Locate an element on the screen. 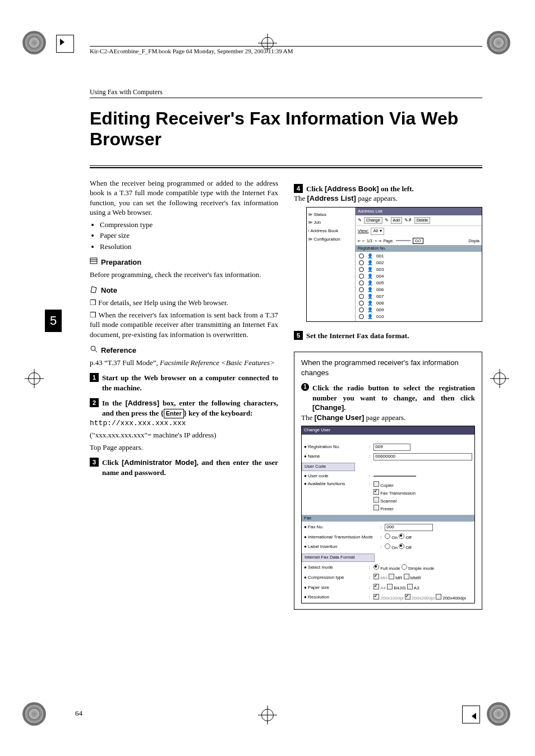  fax-no-input: 000 is located at coordinates (409, 527).